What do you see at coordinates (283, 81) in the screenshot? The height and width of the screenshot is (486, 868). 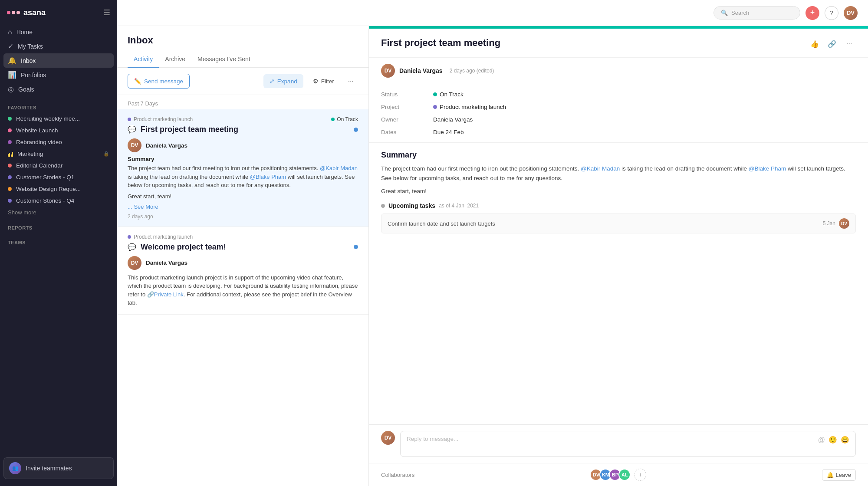 I see `expand-button: ⤢ Expand` at bounding box center [283, 81].